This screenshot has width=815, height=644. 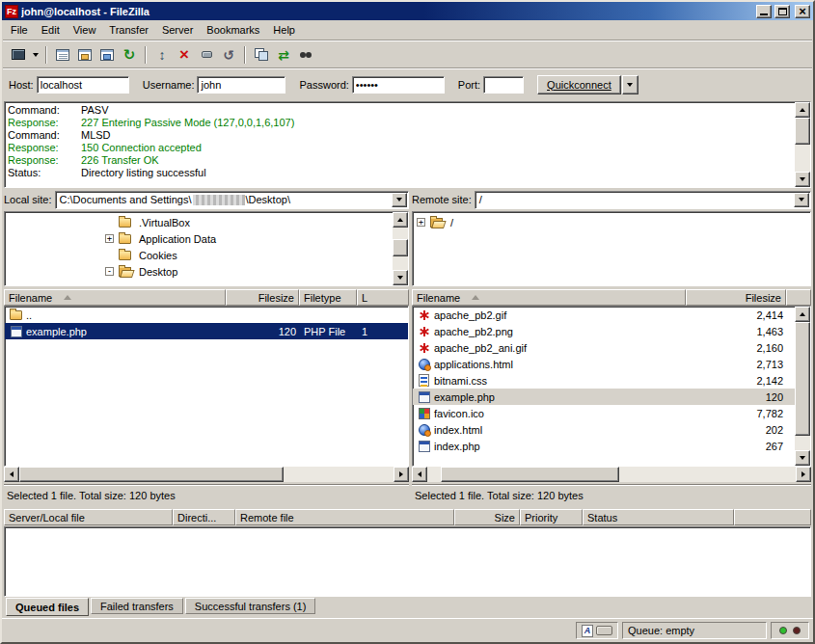 I want to click on toggle-remote-tree-button, so click(x=107, y=55).